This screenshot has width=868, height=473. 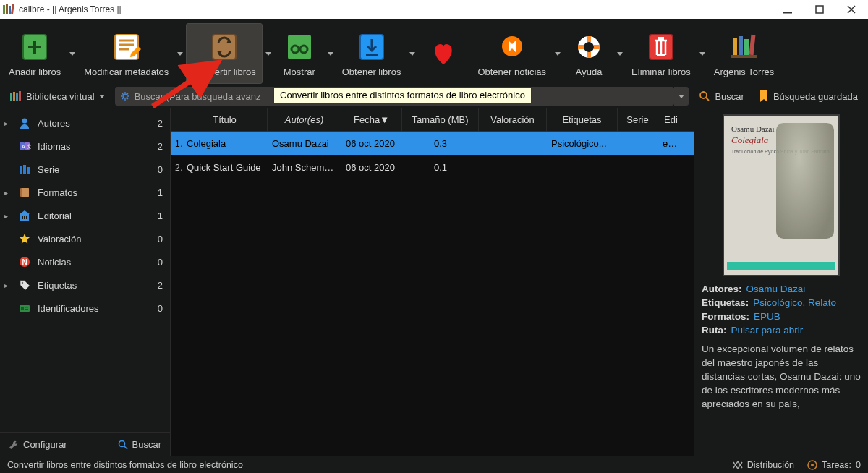 I want to click on saved-search-label: Búsqueda guardada, so click(x=816, y=97).